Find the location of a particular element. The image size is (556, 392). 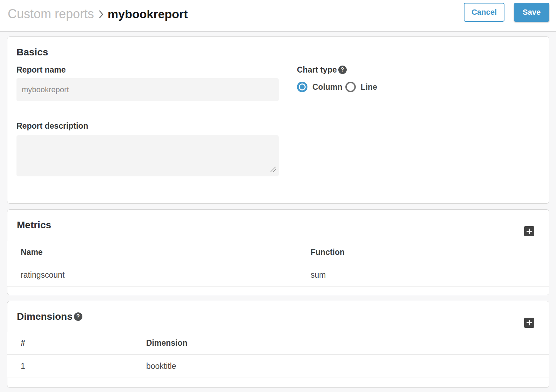

metrics-table-row: ratingscount sum is located at coordinates (278, 275).